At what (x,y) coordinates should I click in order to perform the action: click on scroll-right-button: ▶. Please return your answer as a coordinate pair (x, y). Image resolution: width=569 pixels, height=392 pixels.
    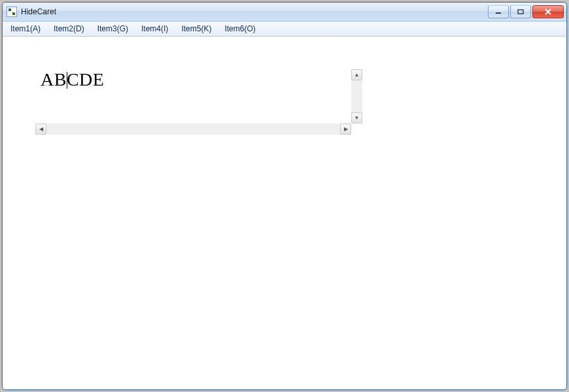
    Looking at the image, I should click on (345, 129).